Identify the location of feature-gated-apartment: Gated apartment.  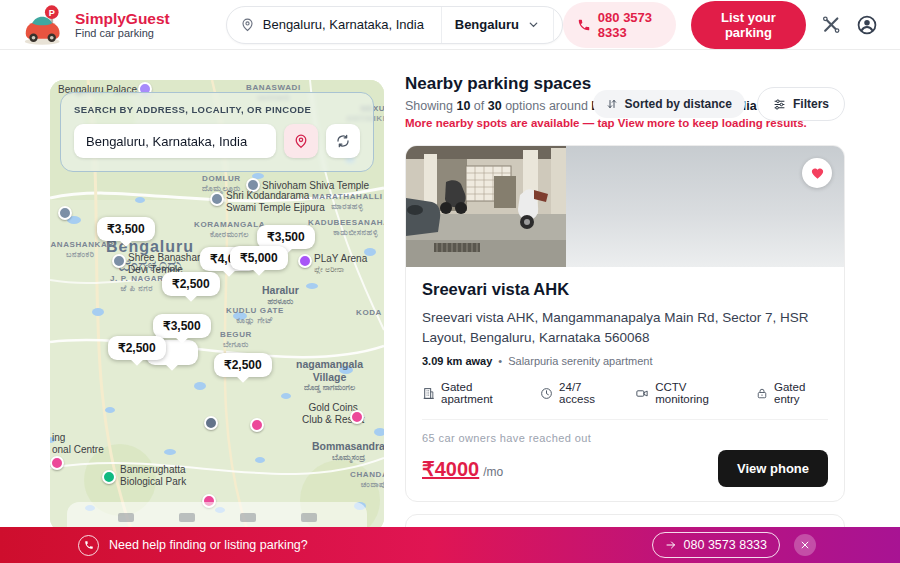
(470, 393).